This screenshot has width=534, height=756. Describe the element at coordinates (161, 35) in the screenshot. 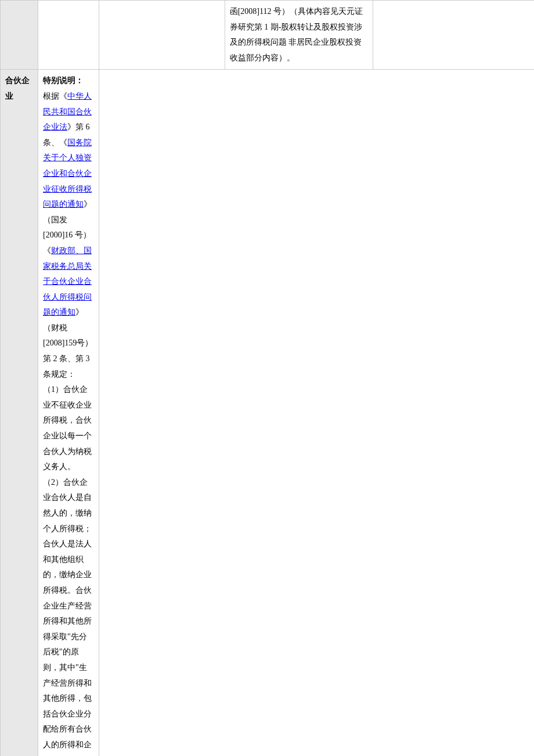

I see `c1-empty-top` at that location.